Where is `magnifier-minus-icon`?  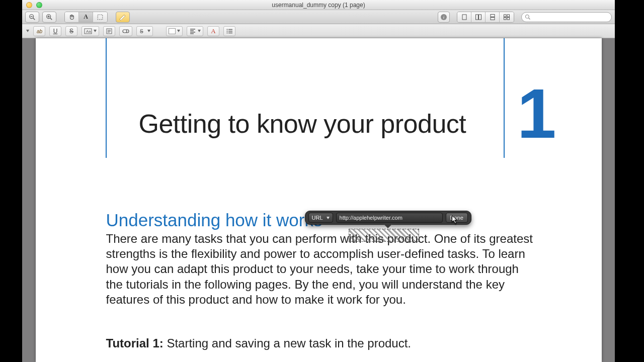 magnifier-minus-icon is located at coordinates (32, 17).